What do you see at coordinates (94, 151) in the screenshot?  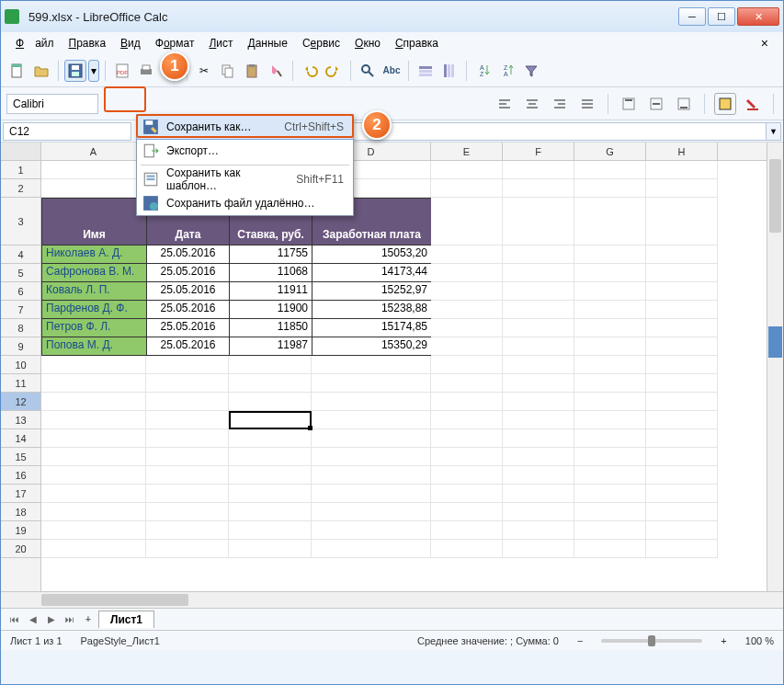 I see `col-header-a: A` at bounding box center [94, 151].